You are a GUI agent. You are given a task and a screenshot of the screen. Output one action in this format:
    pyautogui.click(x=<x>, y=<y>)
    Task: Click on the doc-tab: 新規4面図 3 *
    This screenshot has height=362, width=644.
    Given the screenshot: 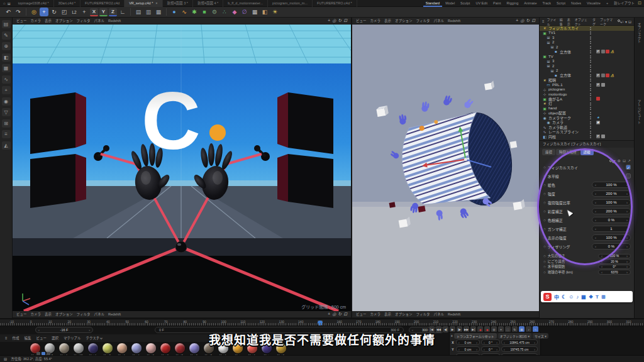 What is the action you would take?
    pyautogui.click(x=178, y=4)
    